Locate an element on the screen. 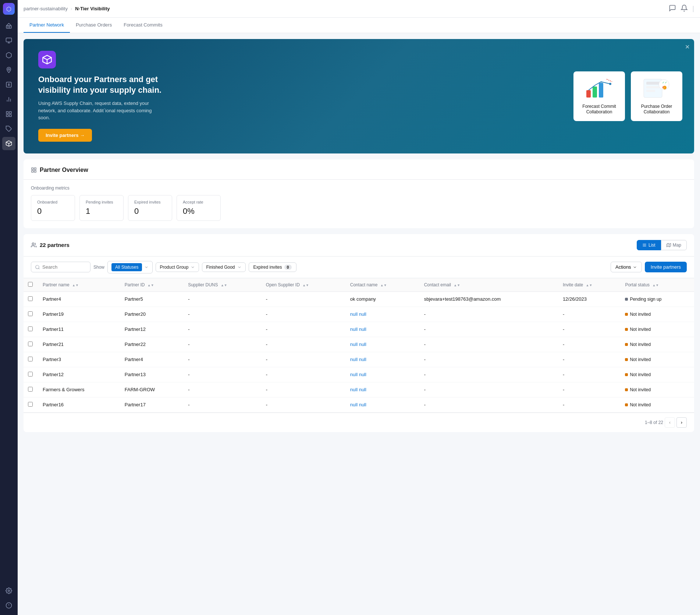 The height and width of the screenshot is (615, 700). tab-forecast-commits: Forecast Commits is located at coordinates (143, 25).